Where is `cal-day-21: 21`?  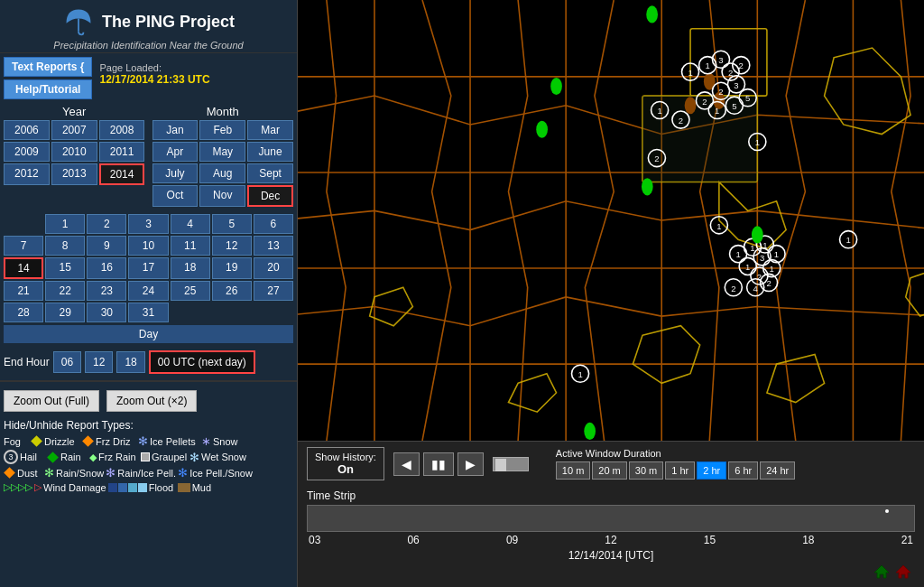 cal-day-21: 21 is located at coordinates (23, 291).